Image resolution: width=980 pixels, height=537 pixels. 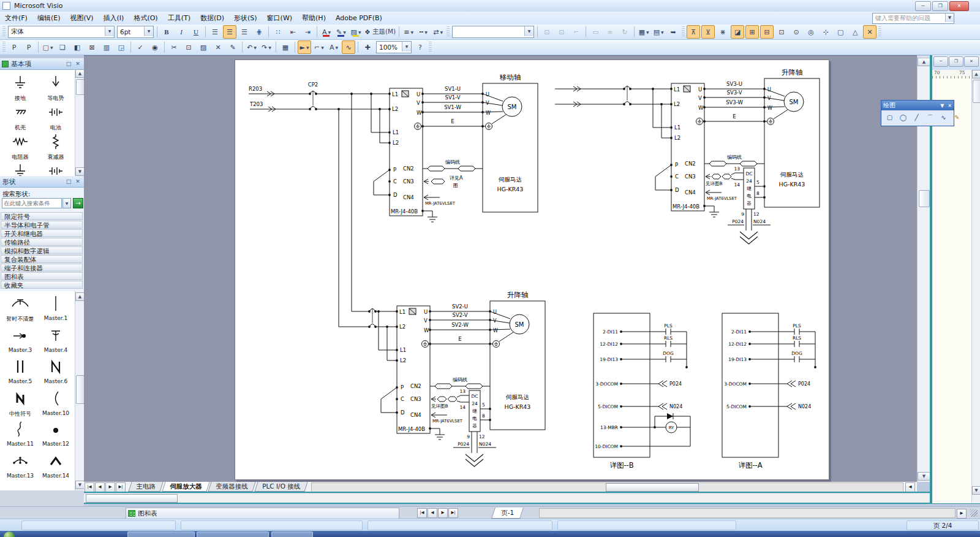 I want to click on stencil-item-equipotential: 等电势, so click(x=56, y=88).